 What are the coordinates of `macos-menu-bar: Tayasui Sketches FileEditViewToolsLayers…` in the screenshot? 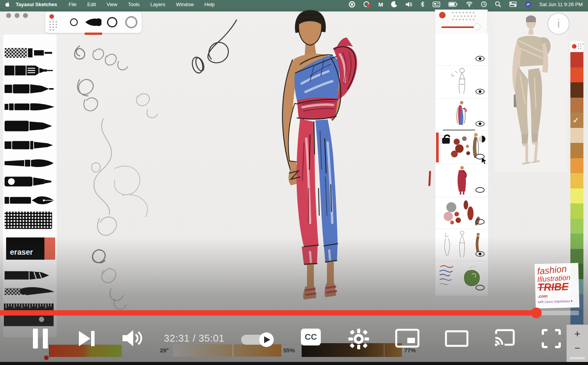 It's located at (294, 4).